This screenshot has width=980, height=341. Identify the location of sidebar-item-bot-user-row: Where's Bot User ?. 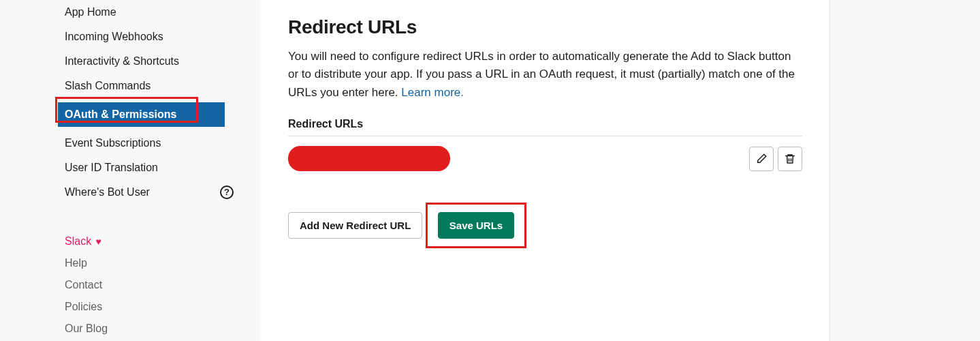
(149, 192).